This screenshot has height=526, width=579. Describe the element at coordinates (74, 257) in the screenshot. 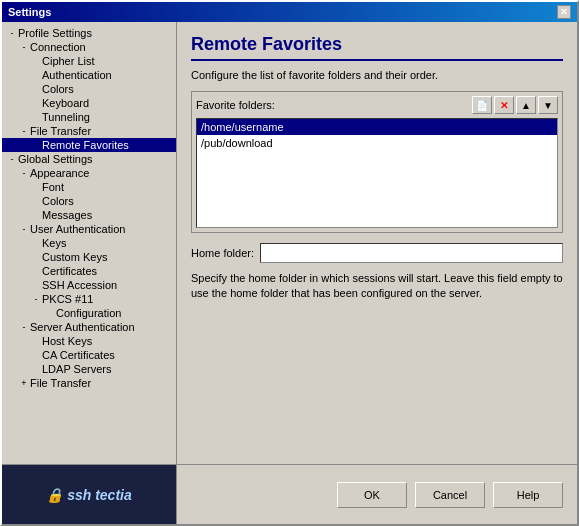

I see `tree-item-label: Custom Keys` at that location.